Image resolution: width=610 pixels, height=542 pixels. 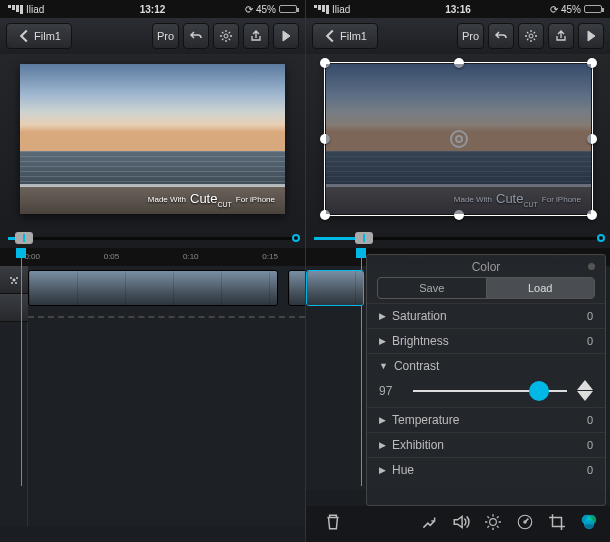 I want to click on preview-selected: Made WithCuteCUTFor iPhone, so click(x=458, y=139).